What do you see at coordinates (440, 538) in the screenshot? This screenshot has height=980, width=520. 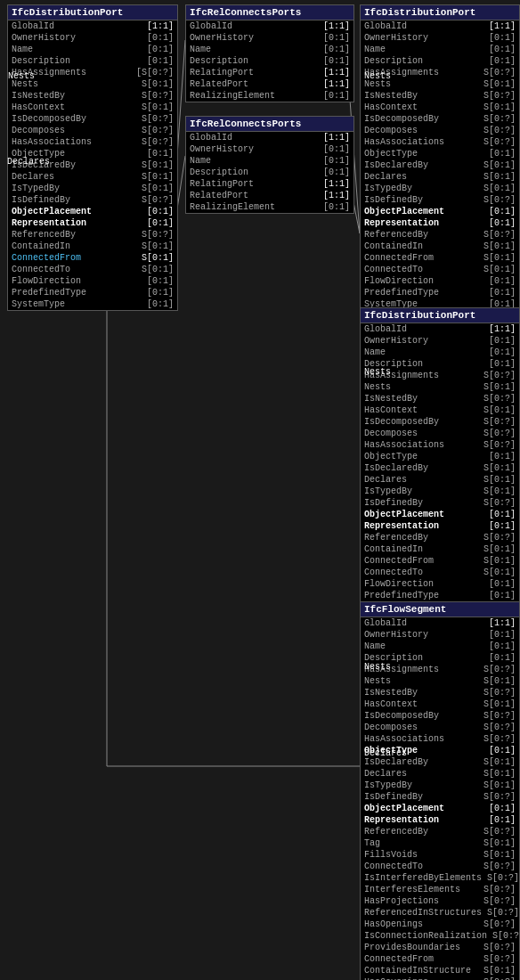 I see `row5-referencedby: ReferencedByS[0:?]` at bounding box center [440, 538].